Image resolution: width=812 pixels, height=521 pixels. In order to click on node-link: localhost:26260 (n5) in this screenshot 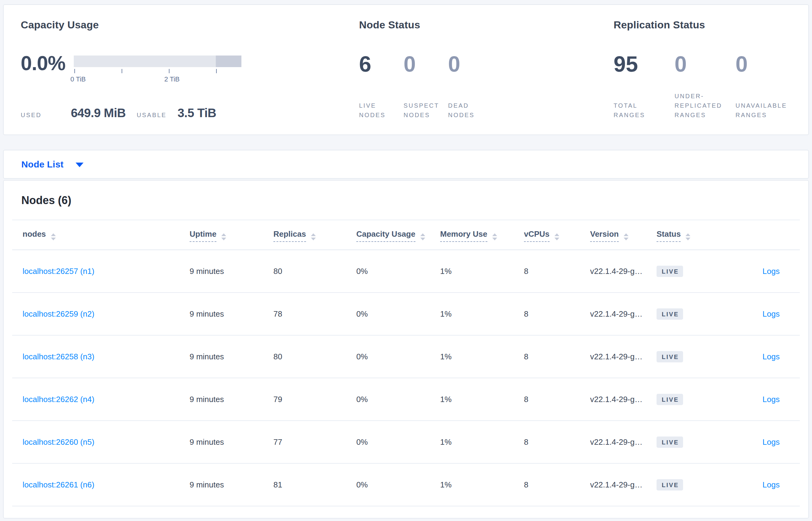, I will do `click(59, 442)`.